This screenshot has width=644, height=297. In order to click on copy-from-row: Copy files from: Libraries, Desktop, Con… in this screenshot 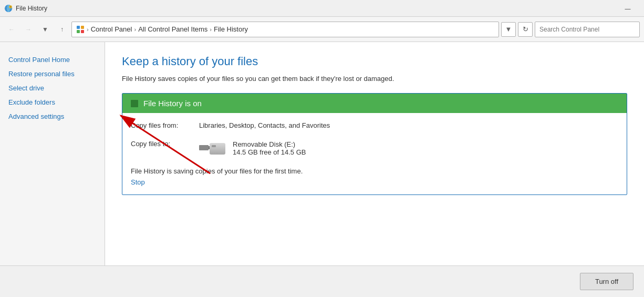, I will do `click(375, 125)`.